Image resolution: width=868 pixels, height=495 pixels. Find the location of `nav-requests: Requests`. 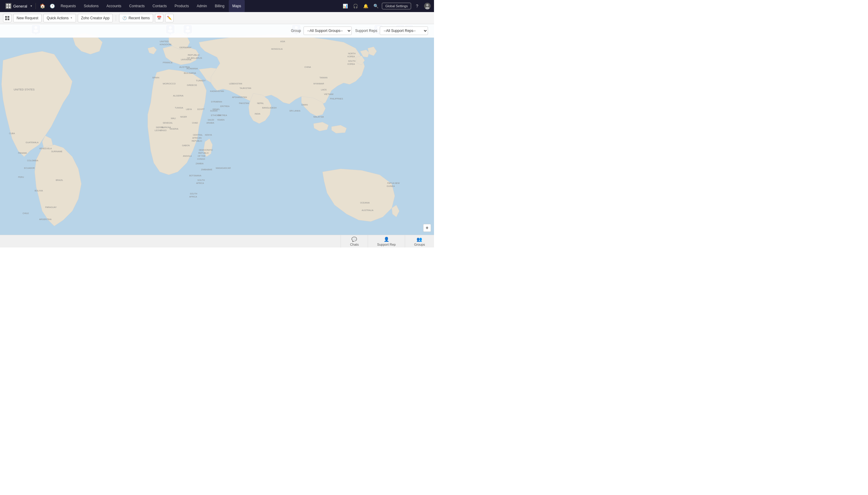

nav-requests: Requests is located at coordinates (68, 6).